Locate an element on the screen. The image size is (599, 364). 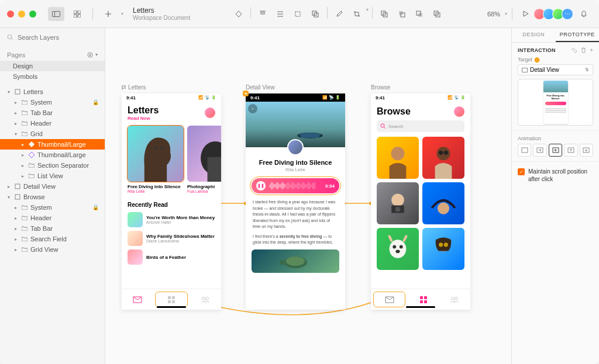
artboard-label: Browse is located at coordinates (380, 88).